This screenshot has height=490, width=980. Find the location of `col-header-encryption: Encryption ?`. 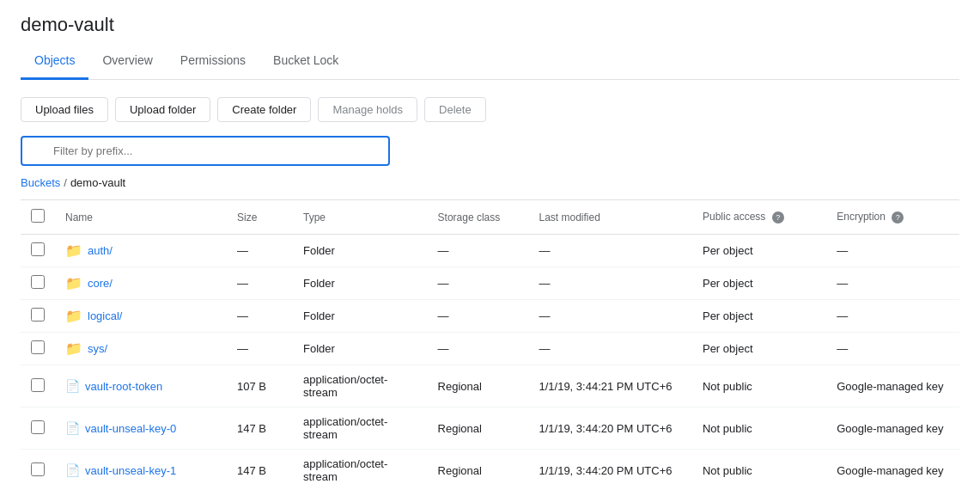

col-header-encryption: Encryption ? is located at coordinates (893, 217).